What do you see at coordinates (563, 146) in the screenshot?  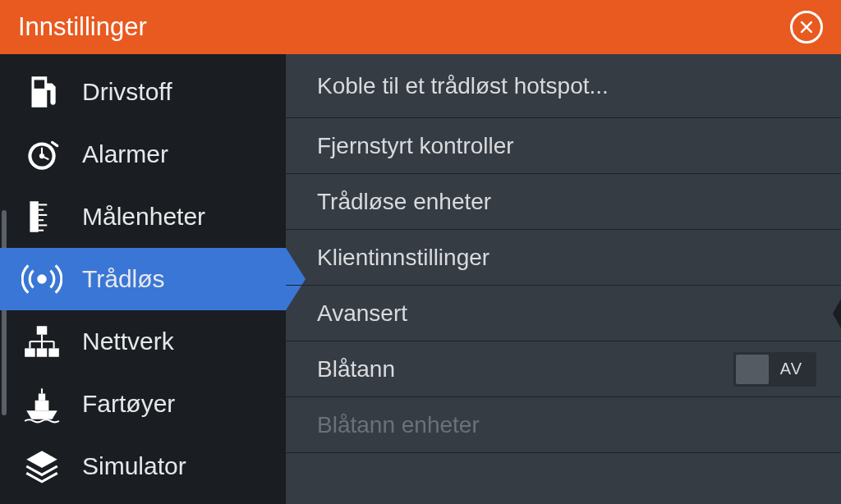 I see `list-item-remote-controllers: Fjernstyrt kontroller` at bounding box center [563, 146].